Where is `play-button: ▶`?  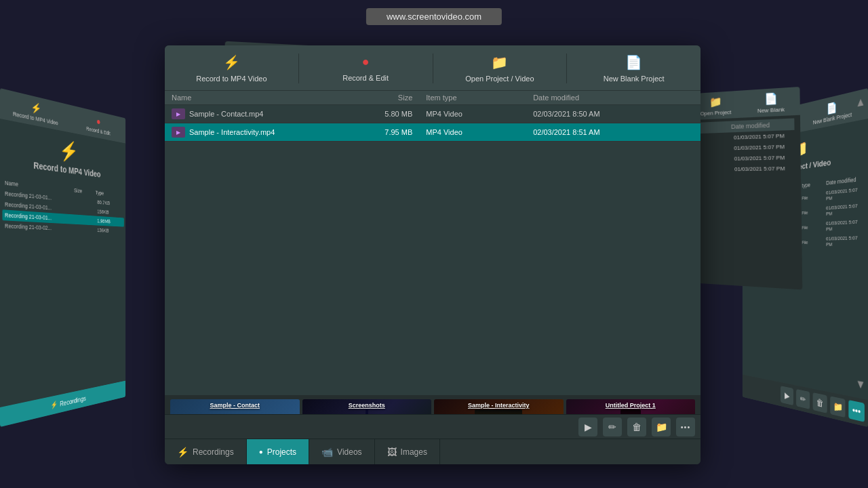
play-button: ▶ is located at coordinates (588, 427).